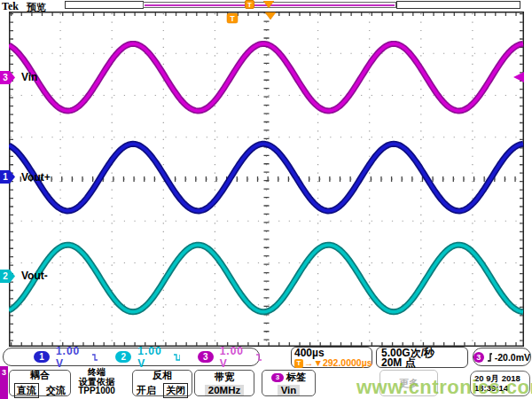 This screenshot has height=399, width=532. What do you see at coordinates (146, 390) in the screenshot?
I see `invert-on-option: 开启` at bounding box center [146, 390].